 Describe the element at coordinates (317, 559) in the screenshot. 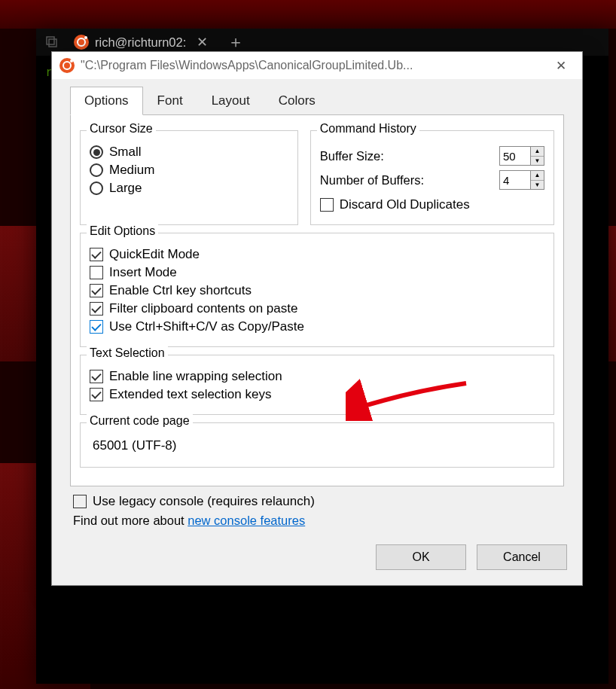

I see `dialog-button-bar: OK Cancel` at that location.